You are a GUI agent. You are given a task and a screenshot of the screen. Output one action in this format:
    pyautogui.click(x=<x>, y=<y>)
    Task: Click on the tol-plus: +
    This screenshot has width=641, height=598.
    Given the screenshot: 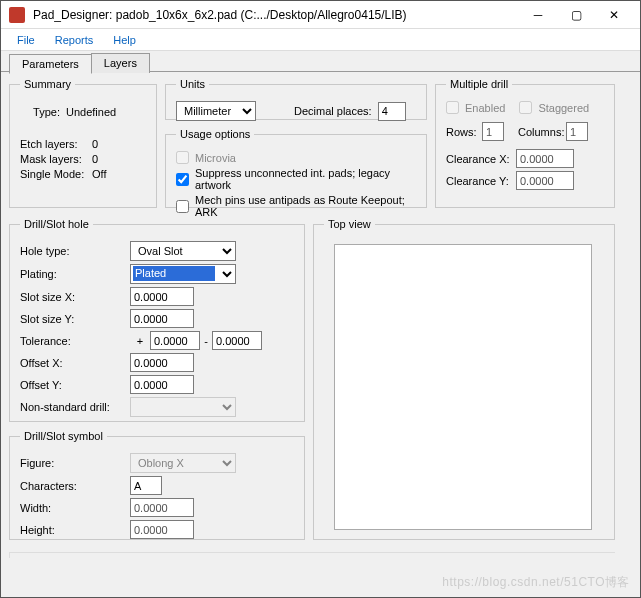 What is the action you would take?
    pyautogui.click(x=140, y=341)
    